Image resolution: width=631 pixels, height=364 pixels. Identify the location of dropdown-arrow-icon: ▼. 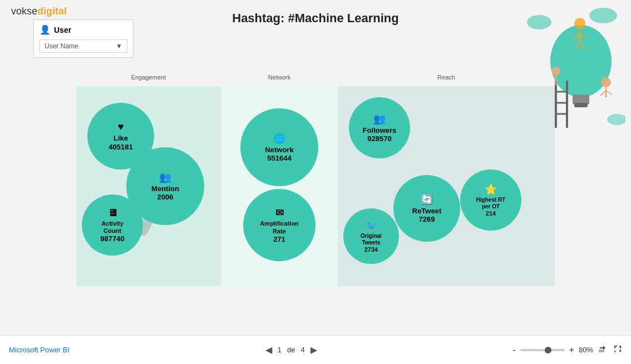
(119, 46).